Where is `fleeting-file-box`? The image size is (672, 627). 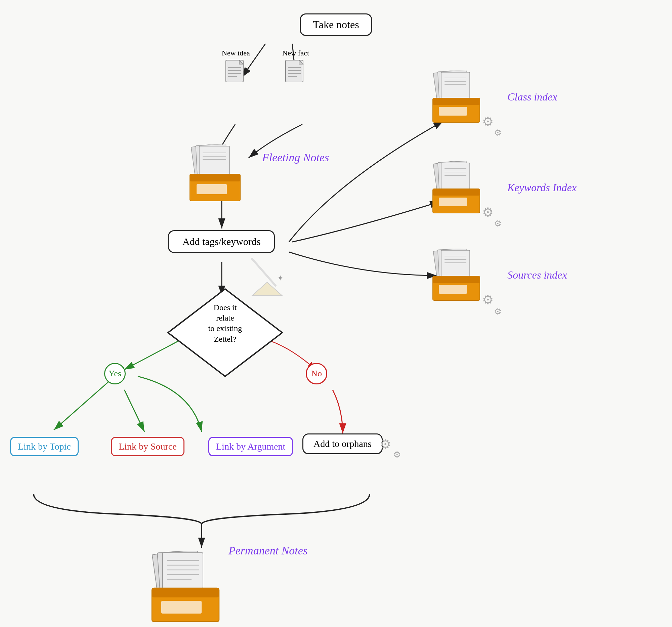
fleeting-file-box is located at coordinates (220, 174).